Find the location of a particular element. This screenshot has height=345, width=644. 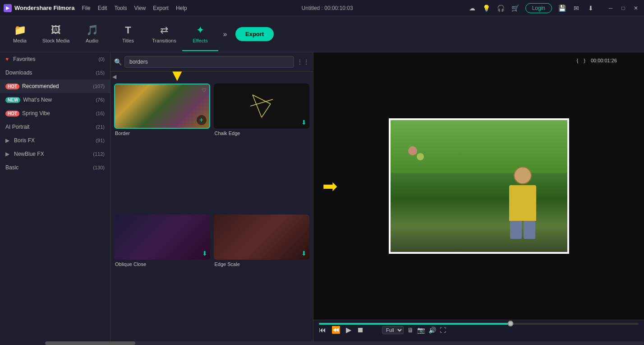

fullscreen-icon: ⛶ is located at coordinates (443, 330).